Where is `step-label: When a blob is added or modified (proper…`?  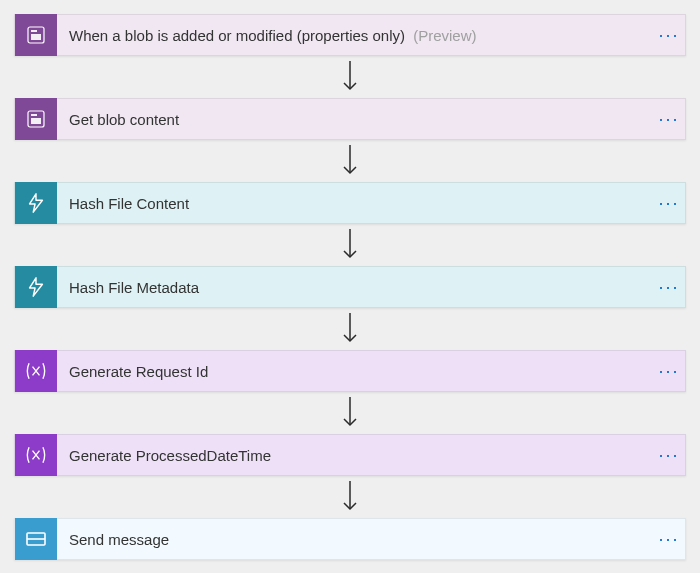
step-label: When a blob is added or modified (proper… is located at coordinates (355, 36).